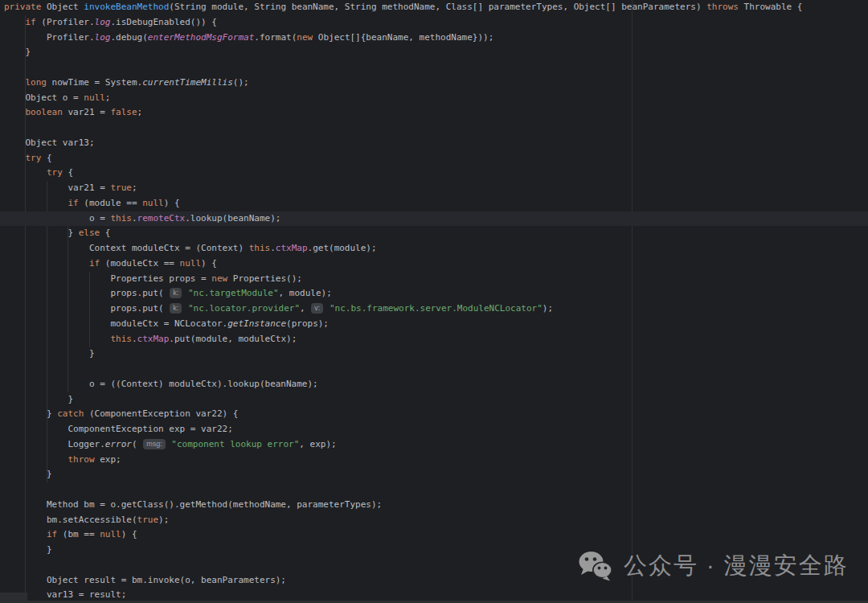  What do you see at coordinates (342, 248) in the screenshot?
I see `code-token: .get(module);` at bounding box center [342, 248].